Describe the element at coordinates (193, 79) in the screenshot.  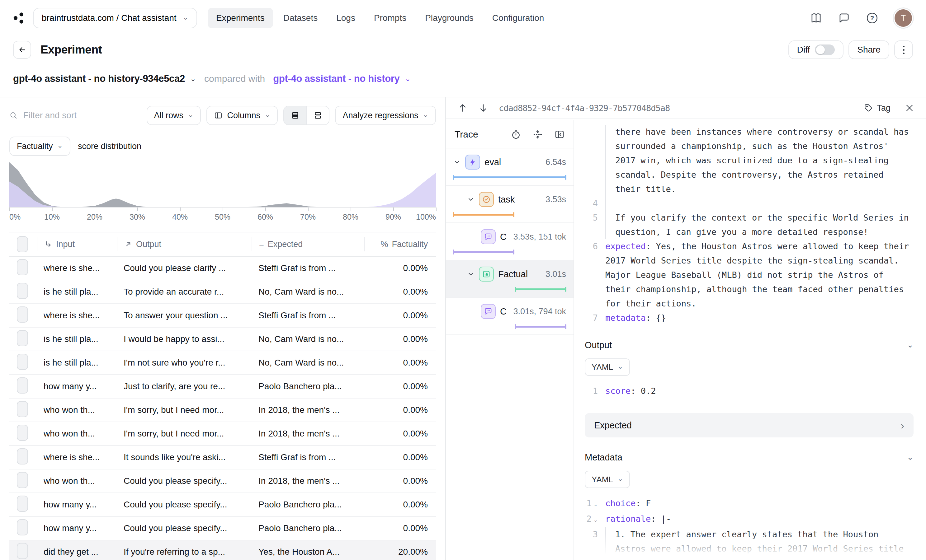
I see `base-experiment-selector: ⌄` at that location.